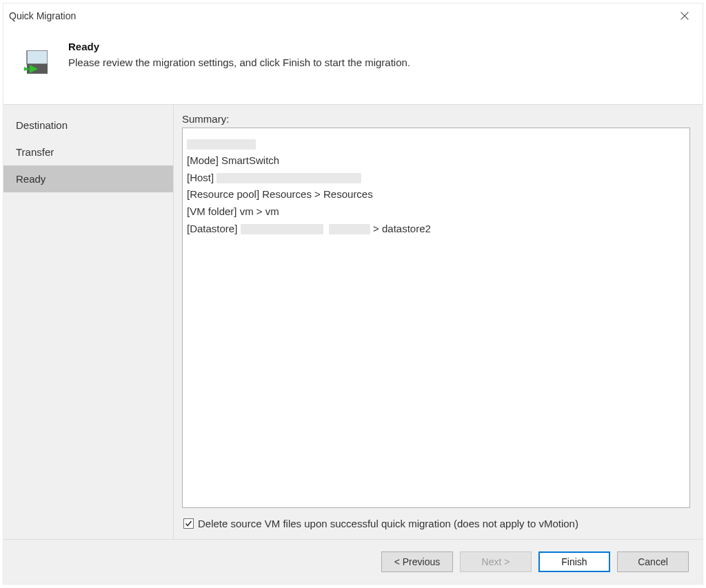  What do you see at coordinates (353, 66) in the screenshot?
I see `header-section: Ready Please review the migration settin…` at bounding box center [353, 66].